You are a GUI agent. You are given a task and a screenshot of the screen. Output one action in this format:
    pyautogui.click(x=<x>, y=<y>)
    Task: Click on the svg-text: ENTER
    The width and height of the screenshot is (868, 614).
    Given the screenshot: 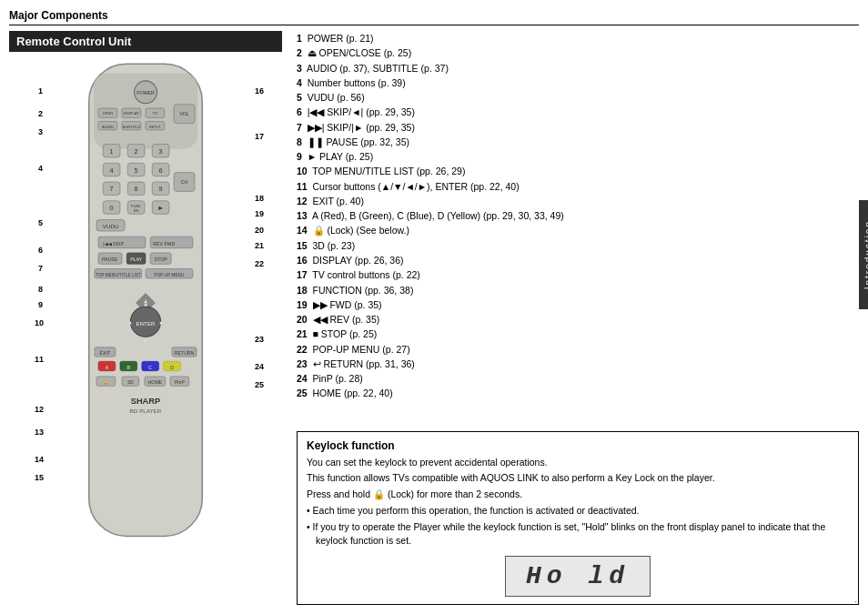 What is the action you would take?
    pyautogui.click(x=146, y=324)
    